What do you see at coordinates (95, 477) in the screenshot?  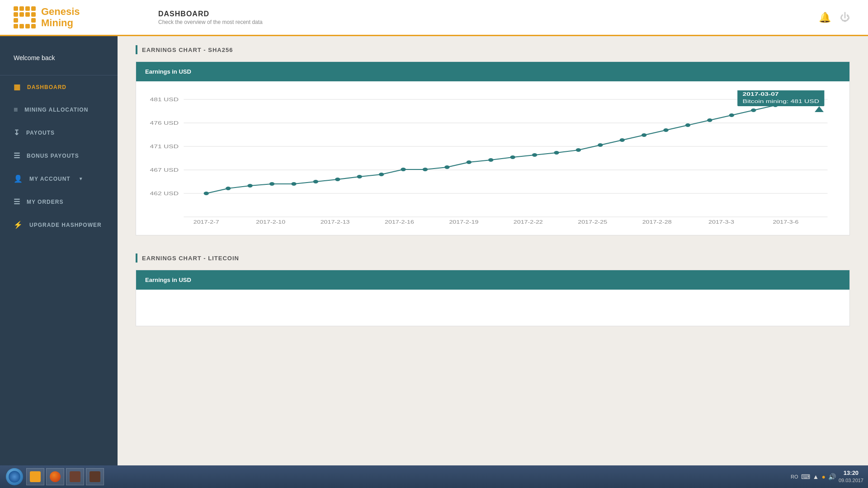 I see `app2-icon` at bounding box center [95, 477].